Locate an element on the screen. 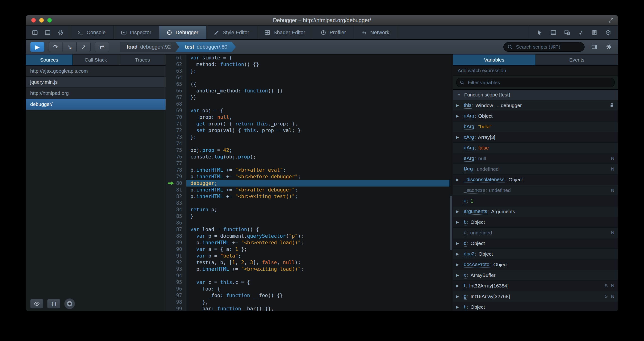 This screenshot has height=341, width=644. line-number: 68 is located at coordinates (176, 104).